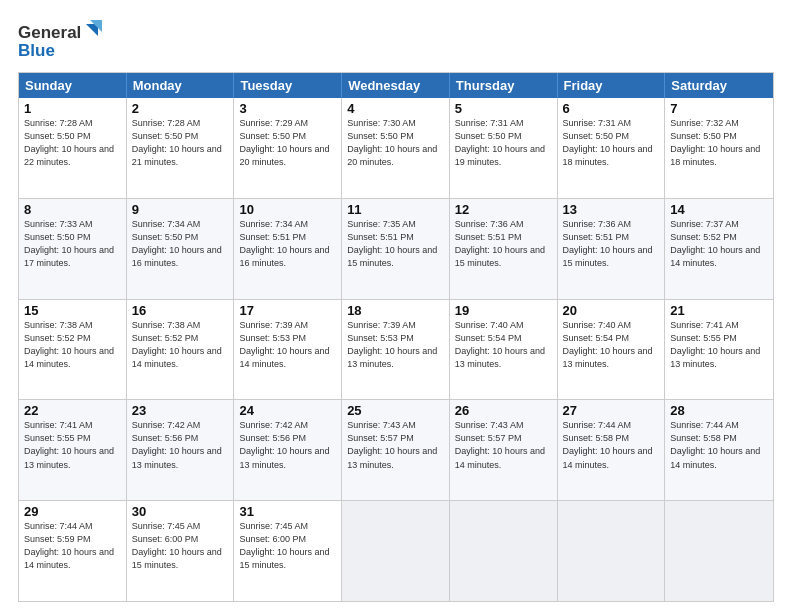  I want to click on day-number: 10, so click(288, 210).